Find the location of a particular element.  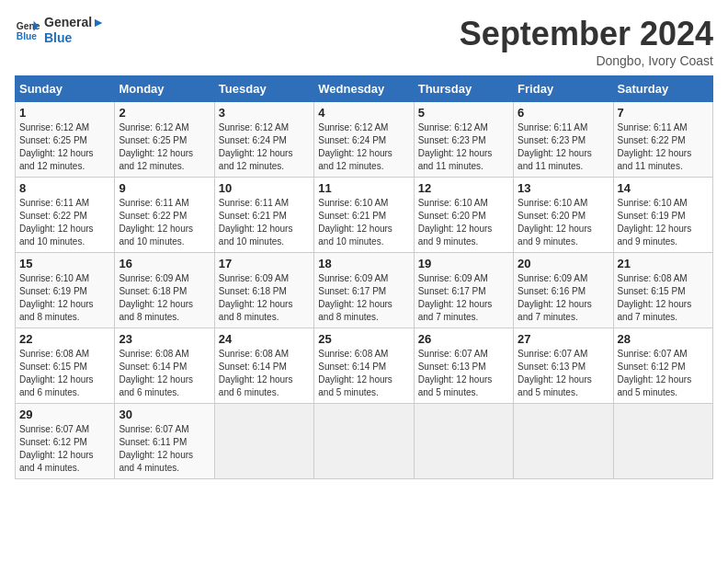

calendar-cell: 19Sunrise: 6:09 AMSunset: 6:17 PMDayligh… is located at coordinates (463, 291).